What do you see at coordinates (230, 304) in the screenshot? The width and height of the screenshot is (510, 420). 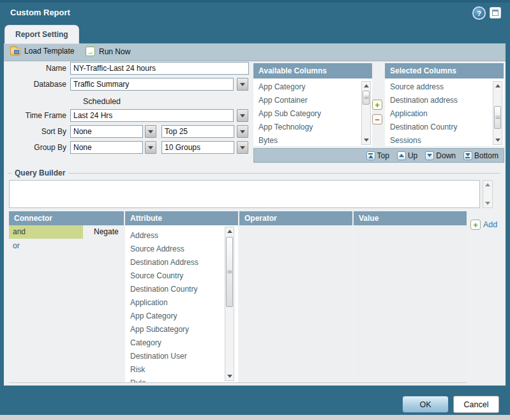 I see `attribute-scrollbar` at bounding box center [230, 304].